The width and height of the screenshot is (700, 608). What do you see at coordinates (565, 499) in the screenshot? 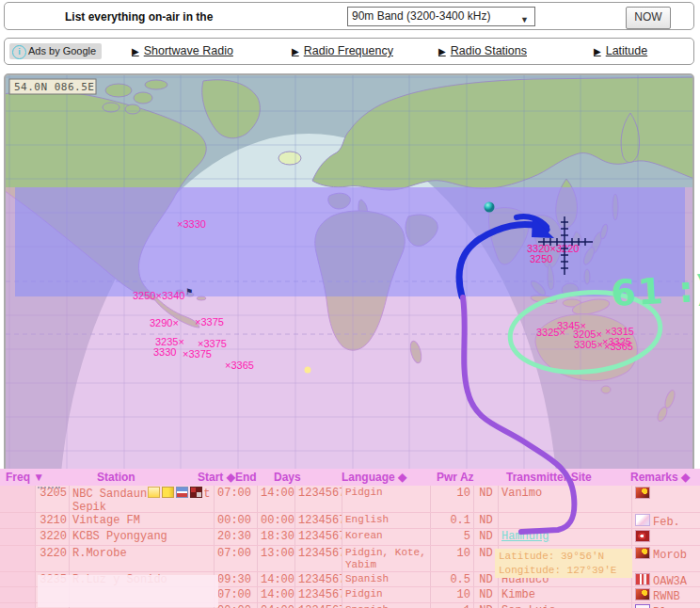
I see `site-cell: Vanimo` at bounding box center [565, 499].